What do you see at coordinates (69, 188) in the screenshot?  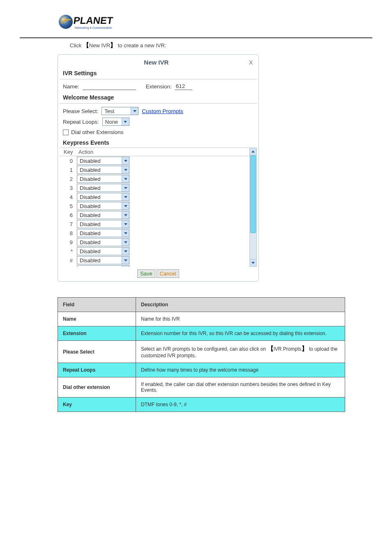 I see `keypress-key: 3` at bounding box center [69, 188].